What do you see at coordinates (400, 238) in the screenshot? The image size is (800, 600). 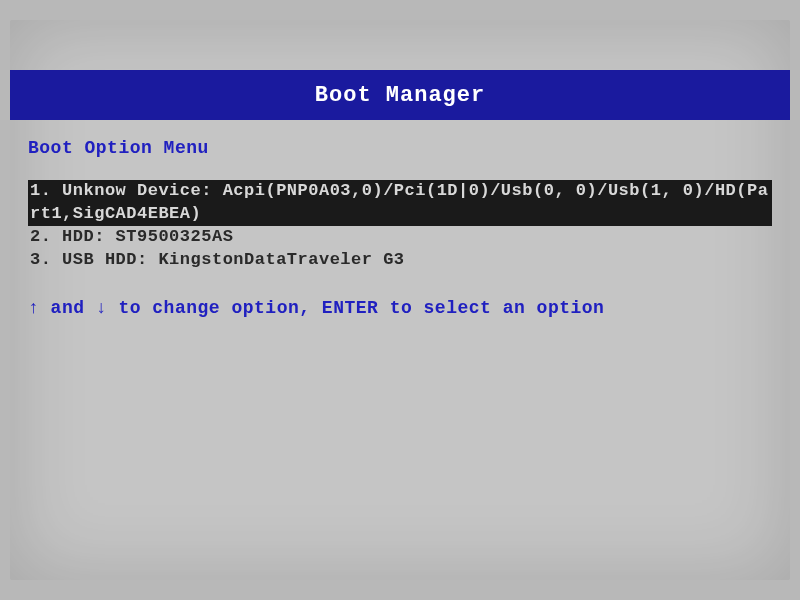 I see `boot-option-2: 2. HDD: ST9500325AS` at bounding box center [400, 238].